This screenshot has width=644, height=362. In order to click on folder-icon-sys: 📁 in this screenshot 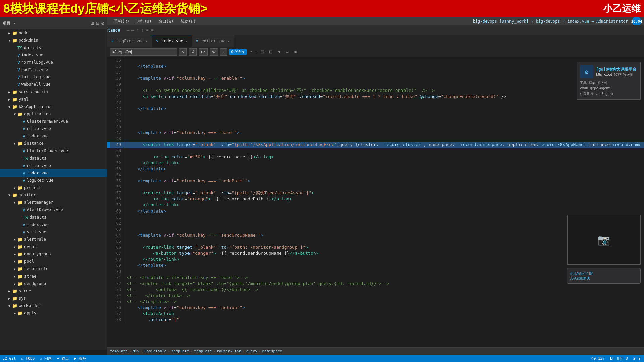, I will do `click(15, 298)`.